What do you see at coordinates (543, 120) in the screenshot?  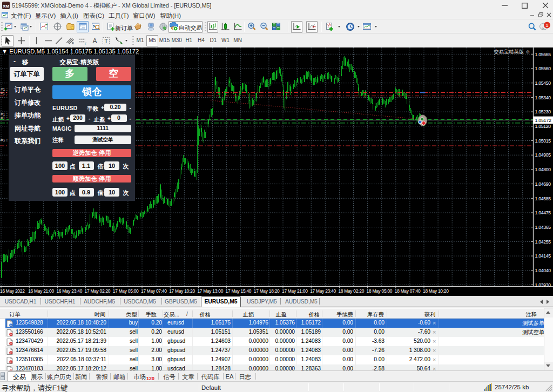 I see `svg-text: 1.05172` at bounding box center [543, 120].